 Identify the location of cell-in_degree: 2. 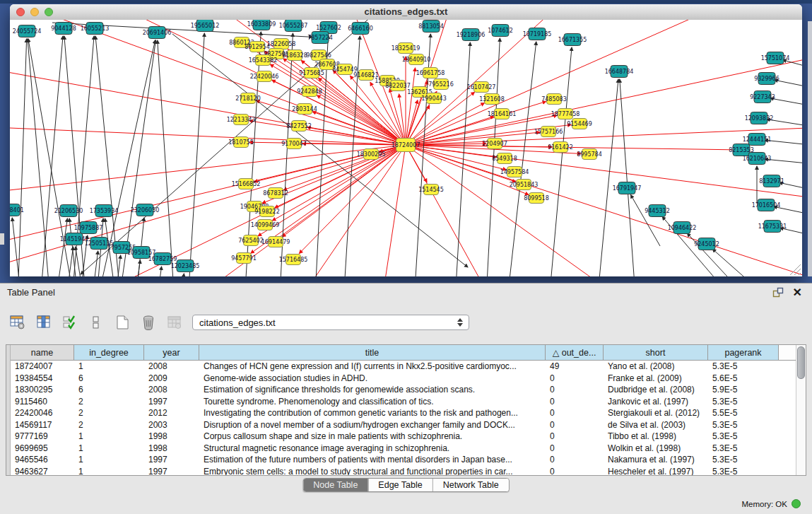
(109, 425).